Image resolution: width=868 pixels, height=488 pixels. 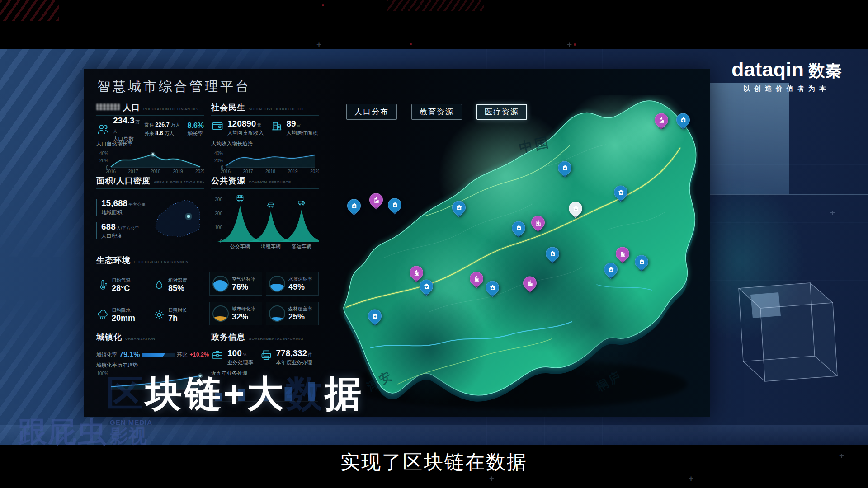 I want to click on processing-rate-stat: 100% 业务处理率, so click(x=232, y=357).